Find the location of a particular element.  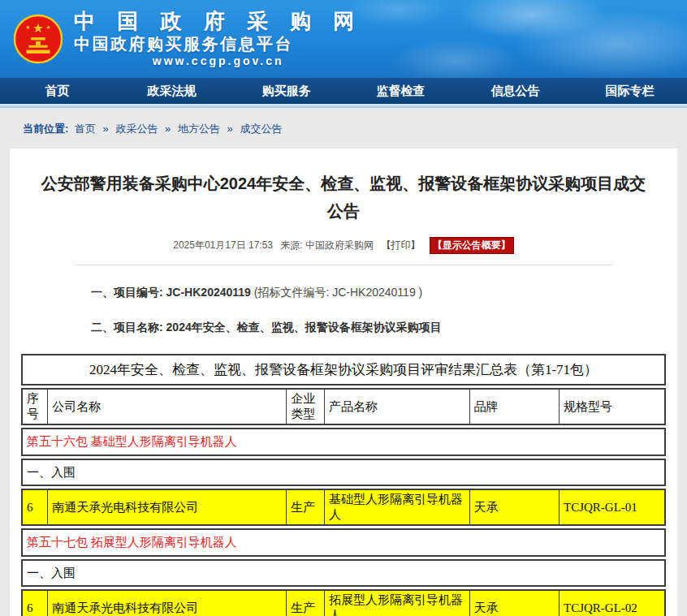

breadcrumb-local-announcements: 地方公告 is located at coordinates (199, 128).